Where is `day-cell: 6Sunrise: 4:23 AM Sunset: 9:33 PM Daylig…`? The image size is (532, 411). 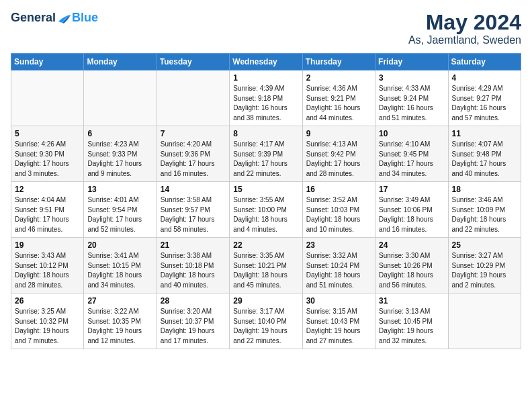 day-cell: 6Sunrise: 4:23 AM Sunset: 9:33 PM Daylig… is located at coordinates (120, 154).